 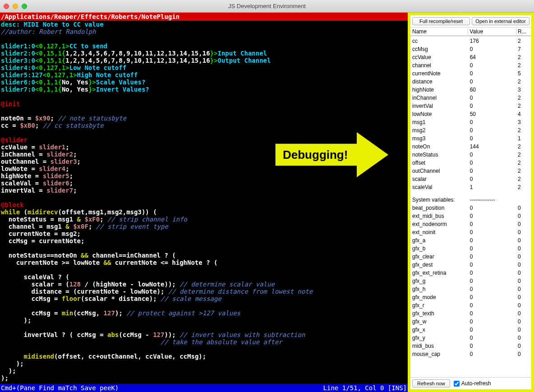 I want to click on code-token: $xB0, so click(x=28, y=125).